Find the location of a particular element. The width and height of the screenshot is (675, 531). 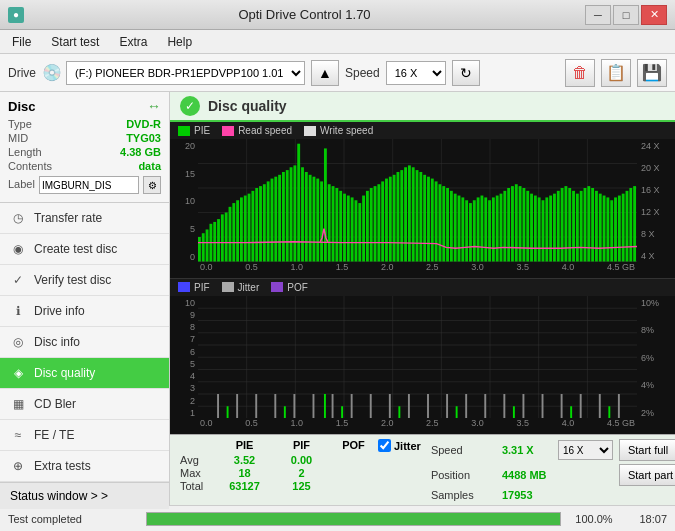

close-button: ✕ is located at coordinates (654, 15).